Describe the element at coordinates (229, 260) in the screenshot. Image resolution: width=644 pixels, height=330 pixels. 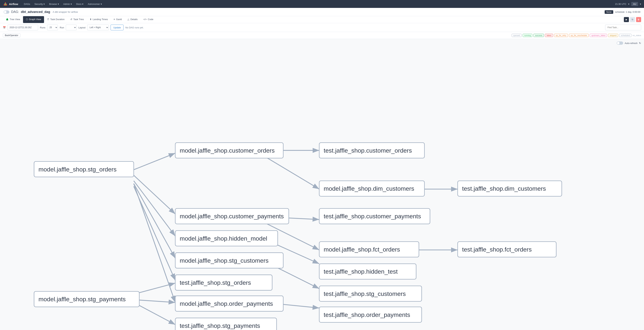
I see `node-stg-customers: model.jaffle_shop.stg_customers` at that location.